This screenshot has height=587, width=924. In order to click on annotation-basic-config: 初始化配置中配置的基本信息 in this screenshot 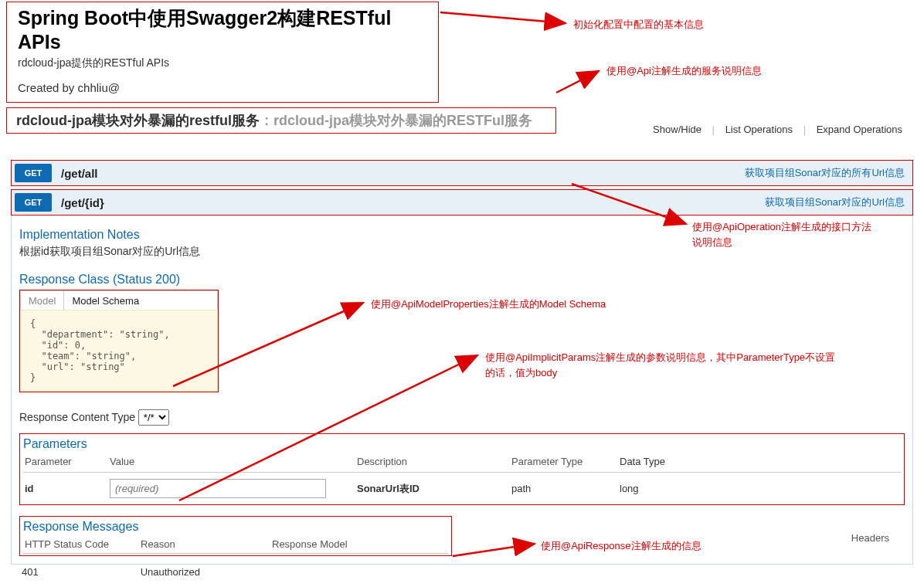, I will do `click(638, 25)`.